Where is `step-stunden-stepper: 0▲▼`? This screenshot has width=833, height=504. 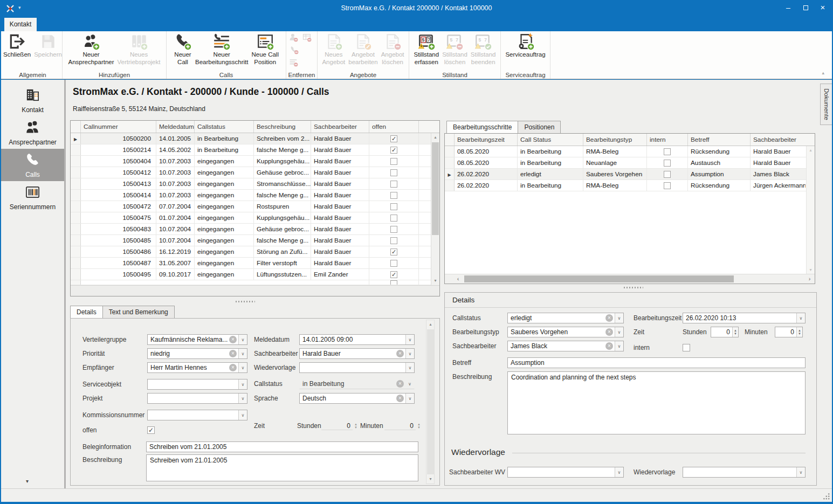
step-stunden-stepper: 0▲▼ is located at coordinates (725, 332).